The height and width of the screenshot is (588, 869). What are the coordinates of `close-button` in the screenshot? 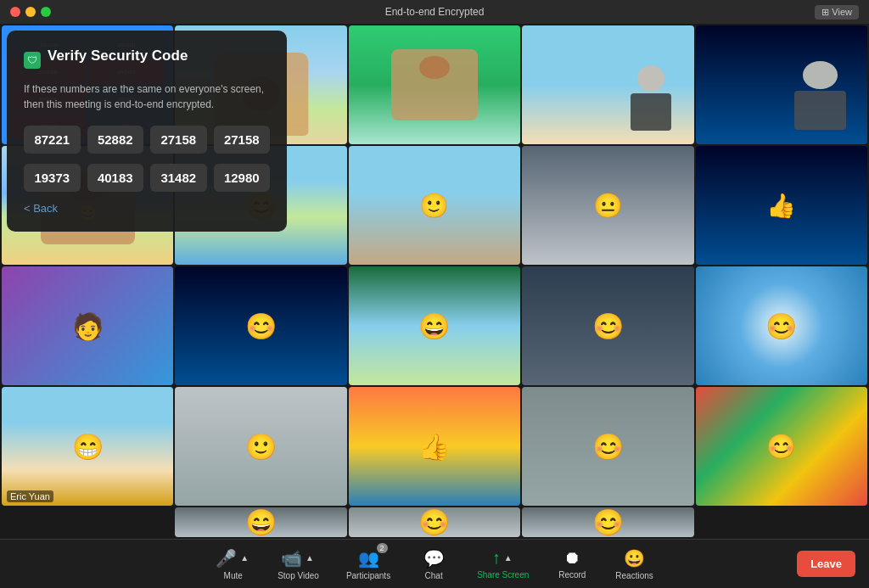 It's located at (15, 12).